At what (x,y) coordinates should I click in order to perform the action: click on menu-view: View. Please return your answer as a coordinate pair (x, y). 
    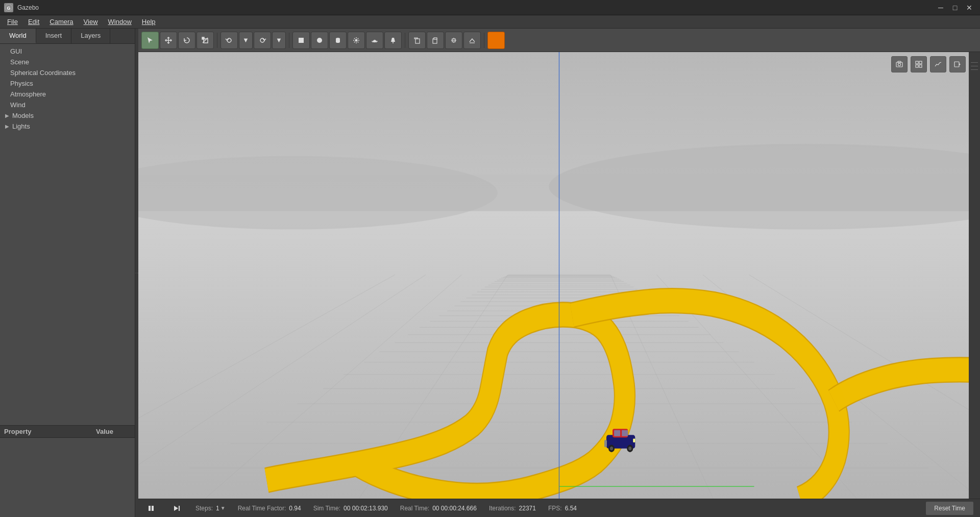
    Looking at the image, I should click on (91, 21).